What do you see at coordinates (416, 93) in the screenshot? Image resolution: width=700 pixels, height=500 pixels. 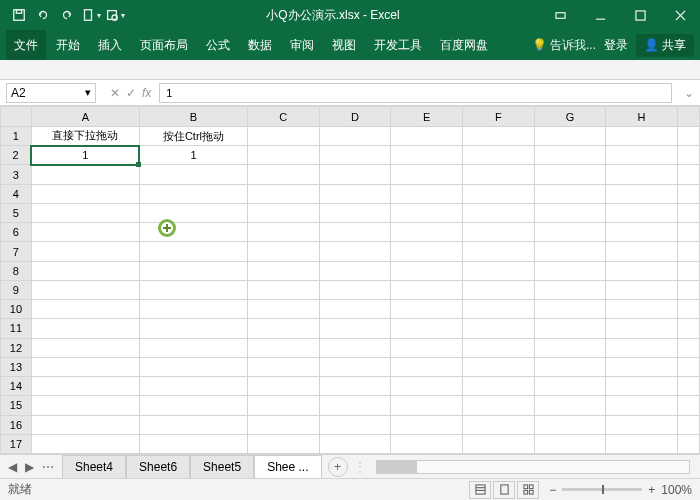 I see `formula-input: 1` at bounding box center [416, 93].